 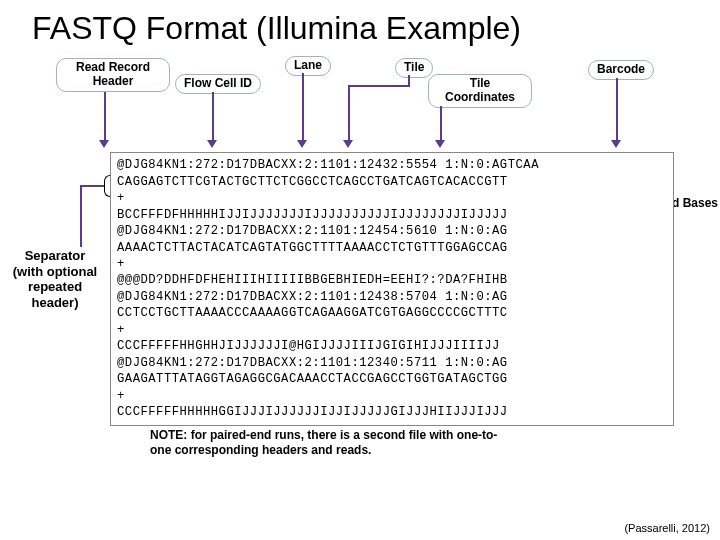 I want to click on arrow-read-header, so click(x=105, y=117).